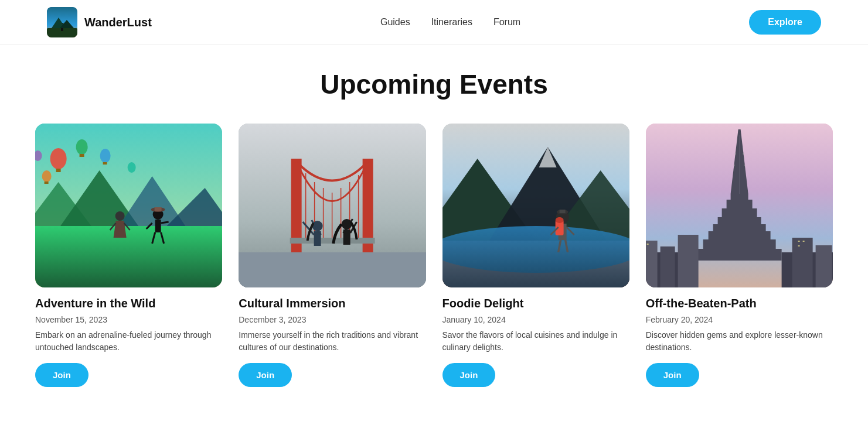 This screenshot has height=435, width=868. Describe the element at coordinates (673, 375) in the screenshot. I see `join-button-4: Join` at that location.